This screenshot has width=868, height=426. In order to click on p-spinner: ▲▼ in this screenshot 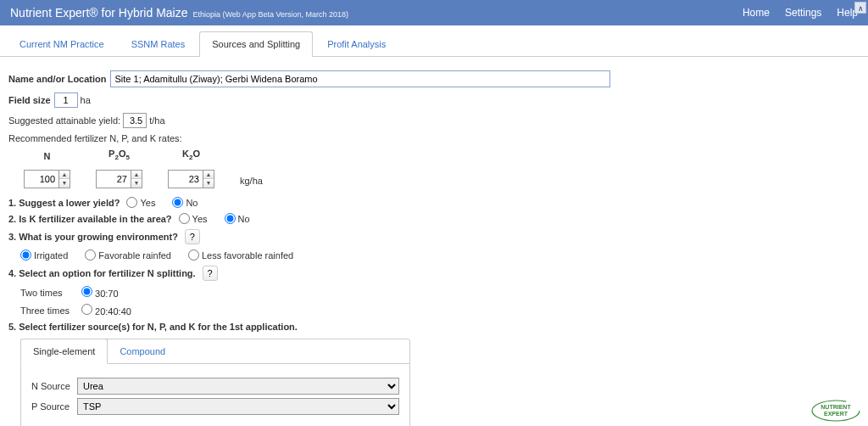, I will do `click(119, 179)`.